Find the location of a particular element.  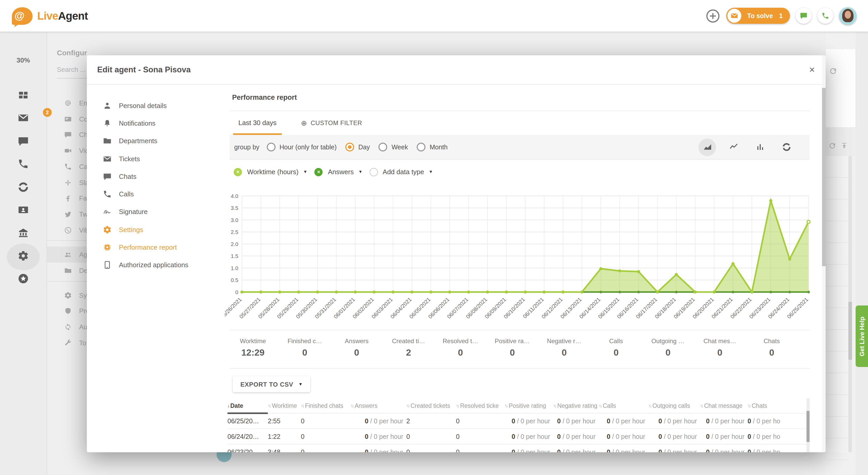

rail-item-chat-bubble is located at coordinates (23, 142).